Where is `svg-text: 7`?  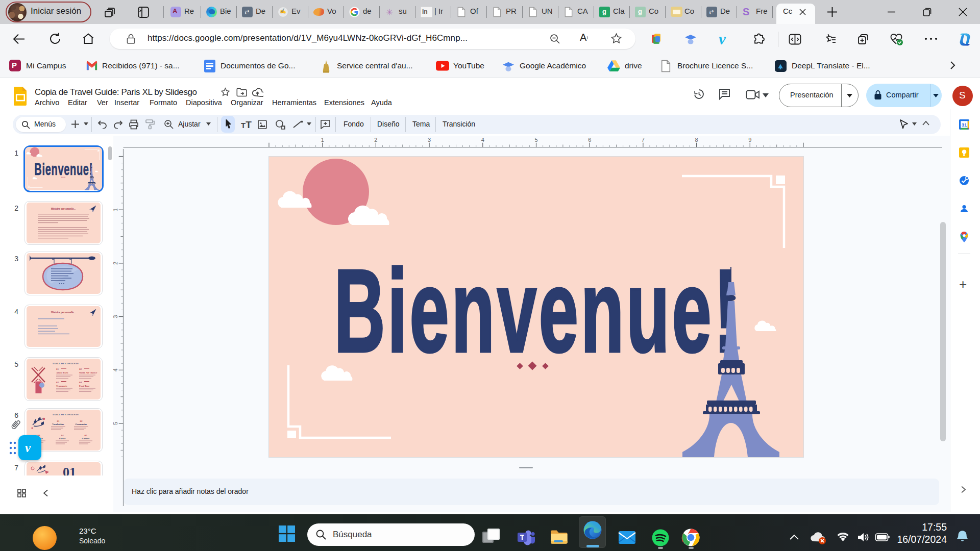
svg-text: 7 is located at coordinates (643, 140).